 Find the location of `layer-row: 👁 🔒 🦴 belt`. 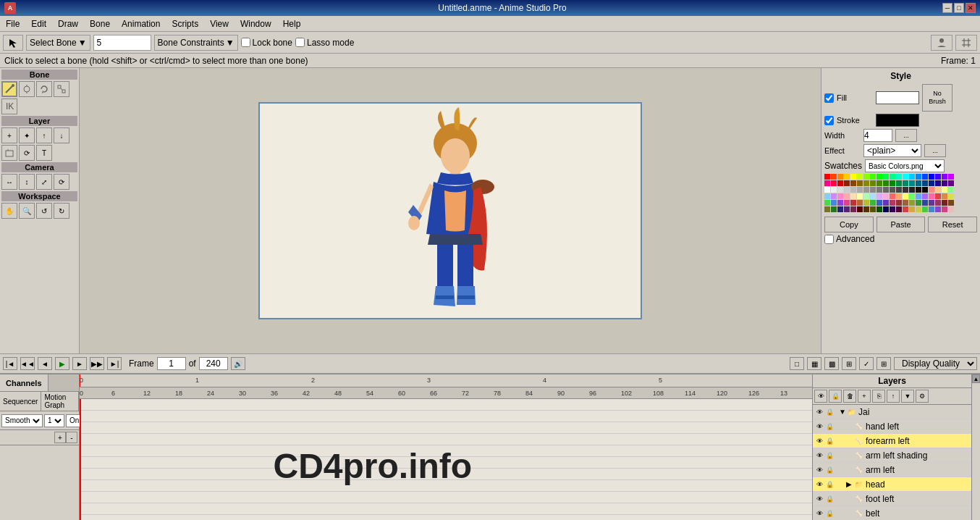

layer-row: 👁 🔒 🦴 belt is located at coordinates (892, 513).